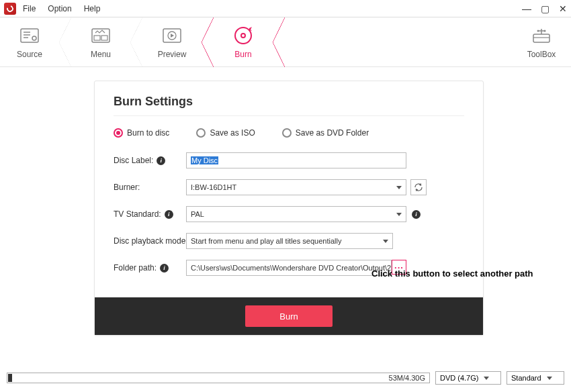 This screenshot has width=571, height=392. Describe the element at coordinates (59, 9) in the screenshot. I see `menu-option: Option` at that location.